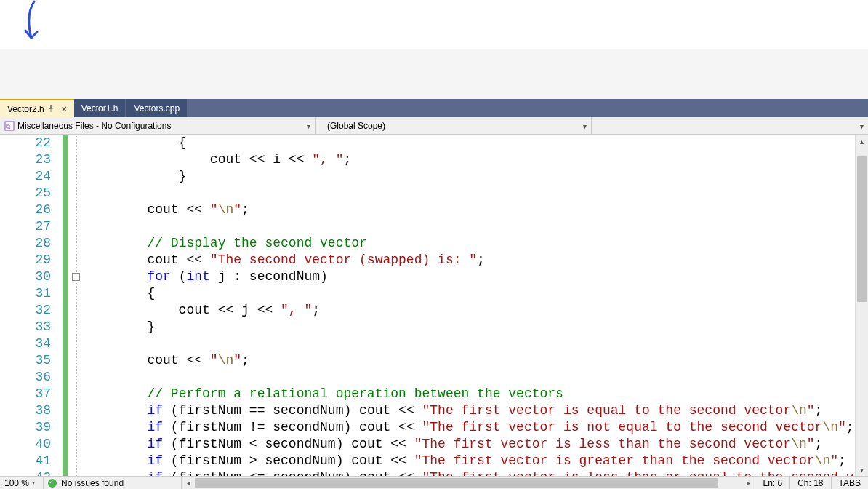  What do you see at coordinates (25, 294) in the screenshot?
I see `line-number: 31` at bounding box center [25, 294].